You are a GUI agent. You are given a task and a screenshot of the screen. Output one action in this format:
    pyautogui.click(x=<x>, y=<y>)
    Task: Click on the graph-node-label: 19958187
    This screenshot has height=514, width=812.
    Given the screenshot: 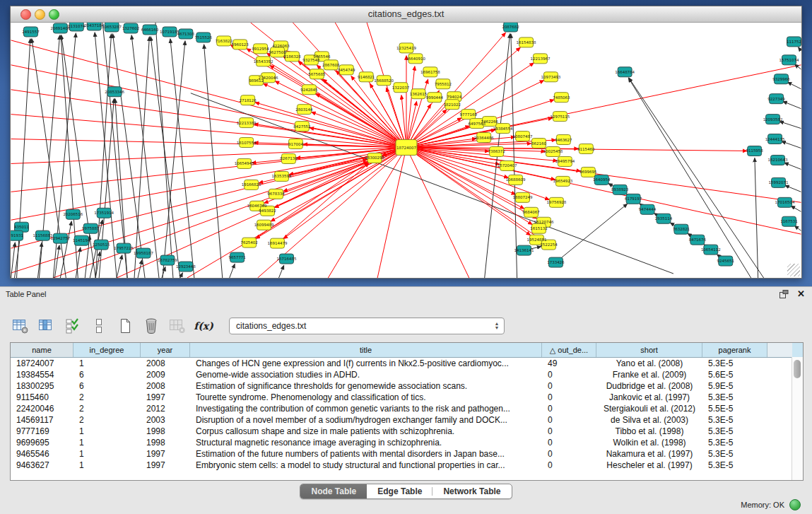 What is the action you would take?
    pyautogui.click(x=143, y=253)
    